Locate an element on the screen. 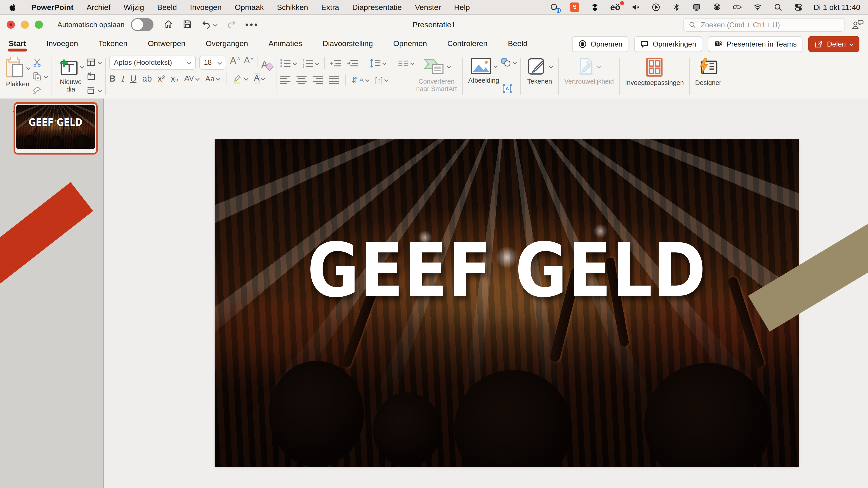 This screenshot has height=488, width=868. undo-chevron-icon is located at coordinates (215, 25).